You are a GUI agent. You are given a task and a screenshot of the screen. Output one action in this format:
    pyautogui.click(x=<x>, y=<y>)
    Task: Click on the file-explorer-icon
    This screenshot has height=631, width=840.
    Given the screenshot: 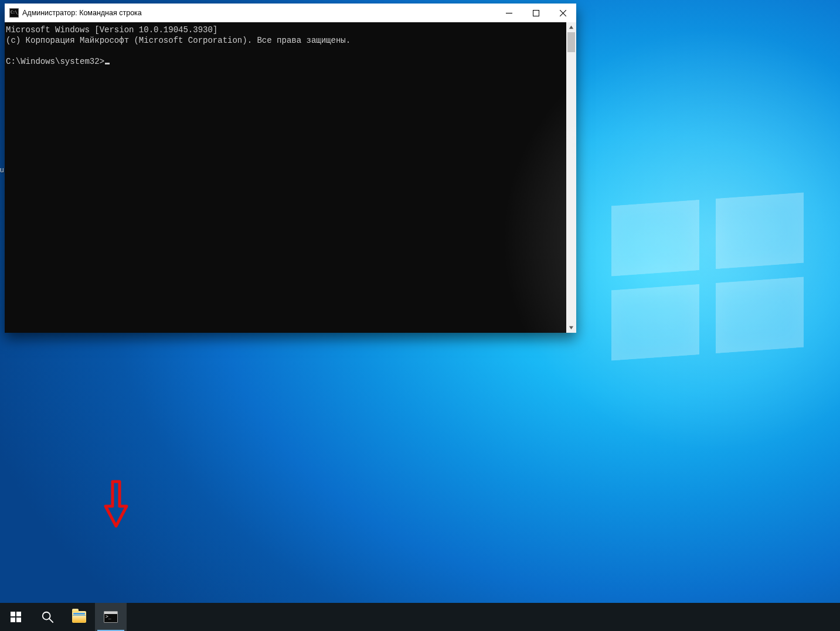 What is the action you would take?
    pyautogui.click(x=79, y=617)
    